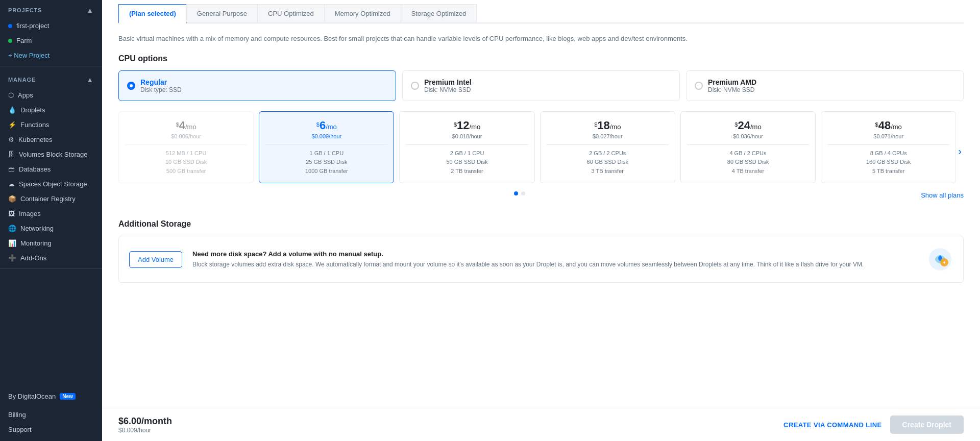  Describe the element at coordinates (145, 430) in the screenshot. I see `footer-price-sub: $0.009/hour` at that location.